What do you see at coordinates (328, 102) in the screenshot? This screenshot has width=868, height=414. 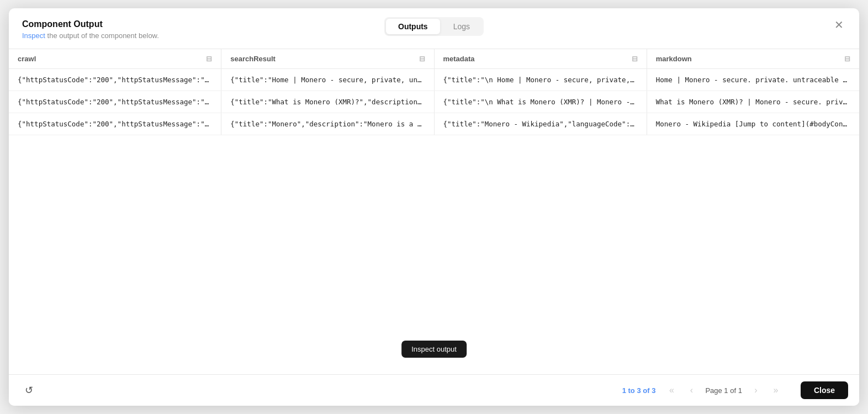 I see `cell-searchresult-2: {"title":"What is Monero (XMR)?","descri…` at bounding box center [328, 102].